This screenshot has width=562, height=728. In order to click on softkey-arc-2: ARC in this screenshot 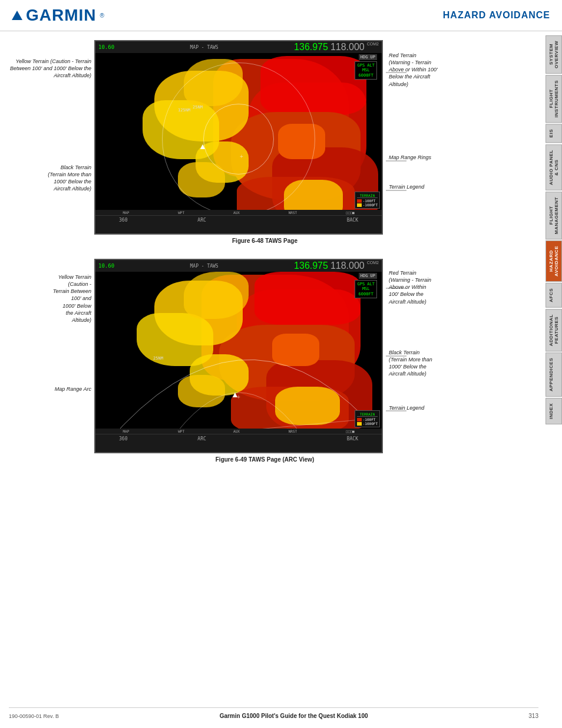, I will do `click(201, 439)`.